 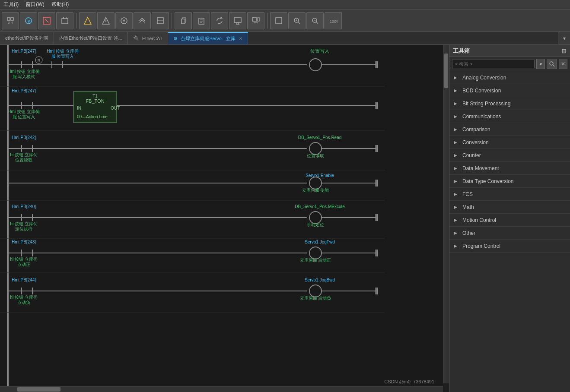 What do you see at coordinates (92, 117) in the screenshot?
I see `svg-text: 00—ActionTime` at bounding box center [92, 117].